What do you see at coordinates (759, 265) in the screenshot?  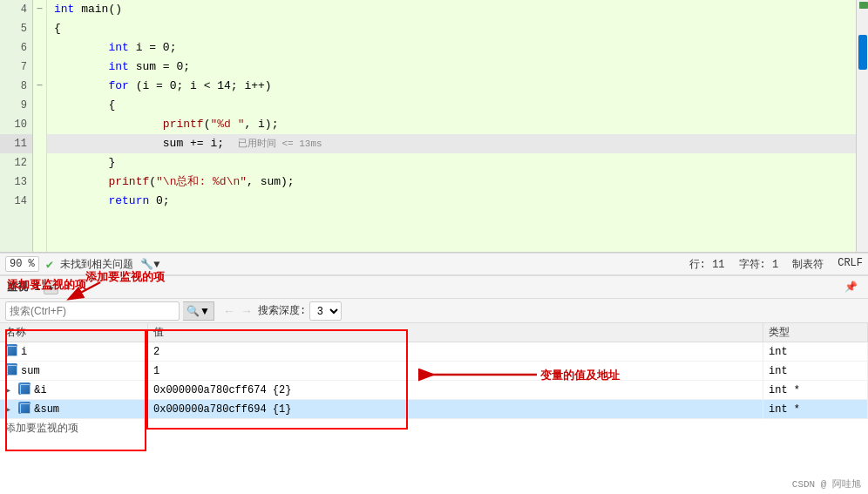 I see `status-col: 字符: 1` at bounding box center [759, 265].